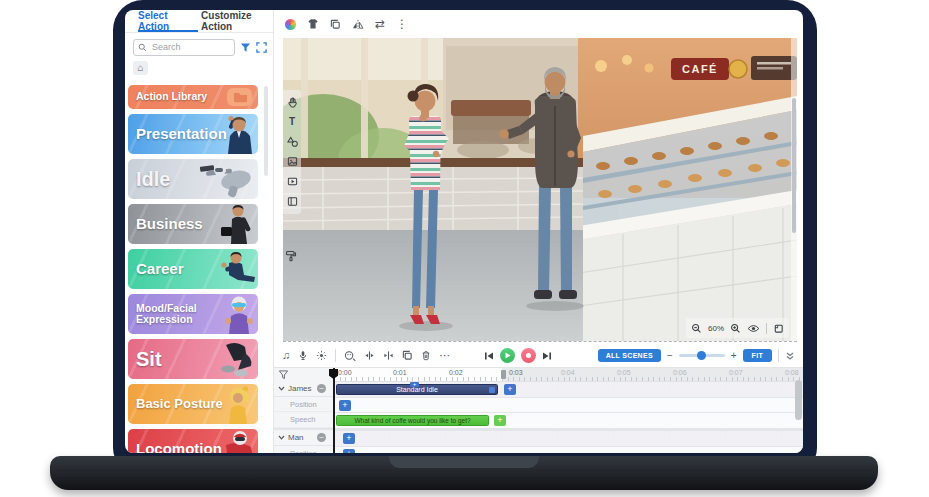 The width and height of the screenshot is (929, 497). Describe the element at coordinates (696, 328) in the screenshot. I see `zoom-out-icon` at that location.